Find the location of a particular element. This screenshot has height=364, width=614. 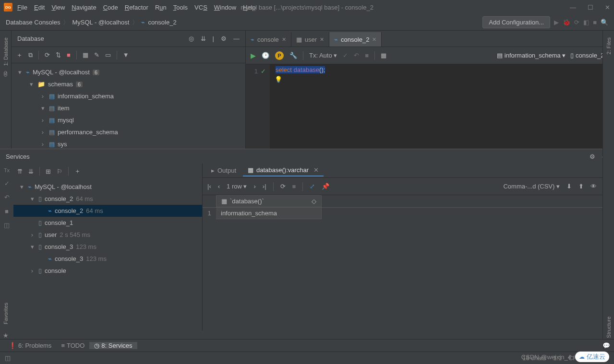

breadcrumb-item: Database Consoles is located at coordinates (33, 22).